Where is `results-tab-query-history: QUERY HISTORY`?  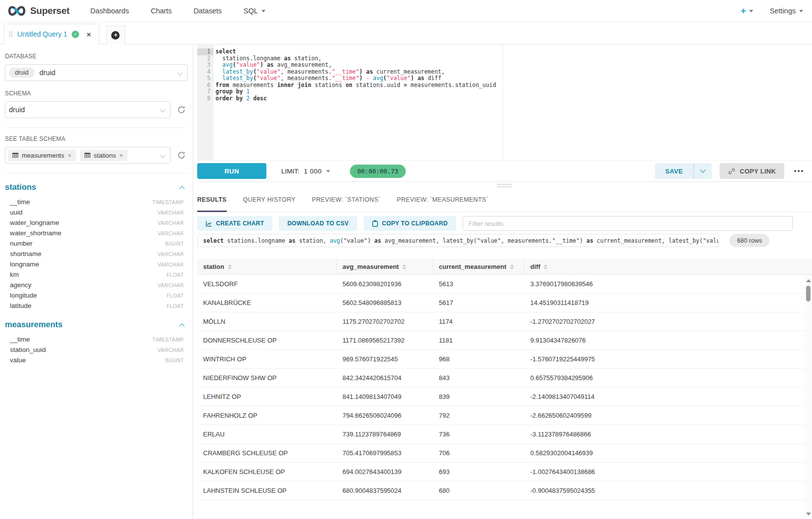
results-tab-query-history: QUERY HISTORY is located at coordinates (269, 201).